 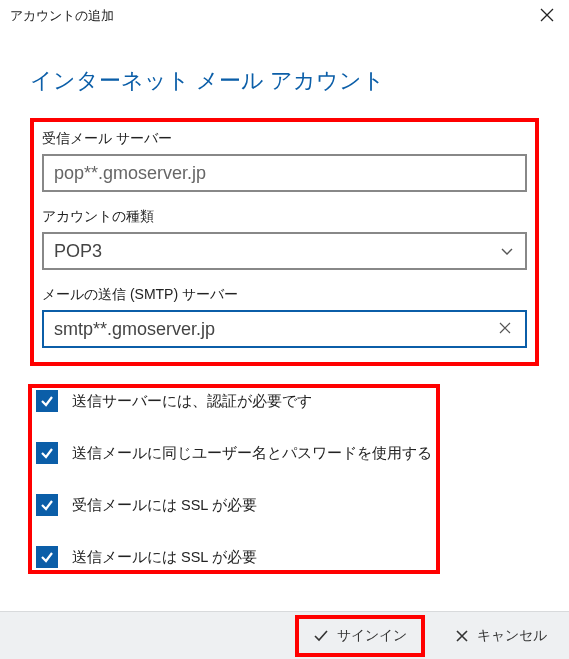 What do you see at coordinates (234, 401) in the screenshot?
I see `check-row-smtp-auth: 送信サーバーには、認証が必要です` at bounding box center [234, 401].